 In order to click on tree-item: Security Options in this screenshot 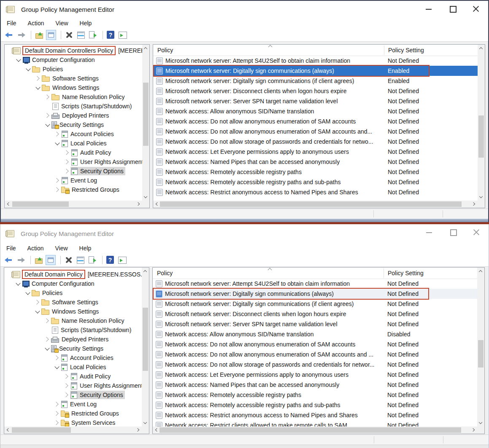, I will do `click(73, 395)`.